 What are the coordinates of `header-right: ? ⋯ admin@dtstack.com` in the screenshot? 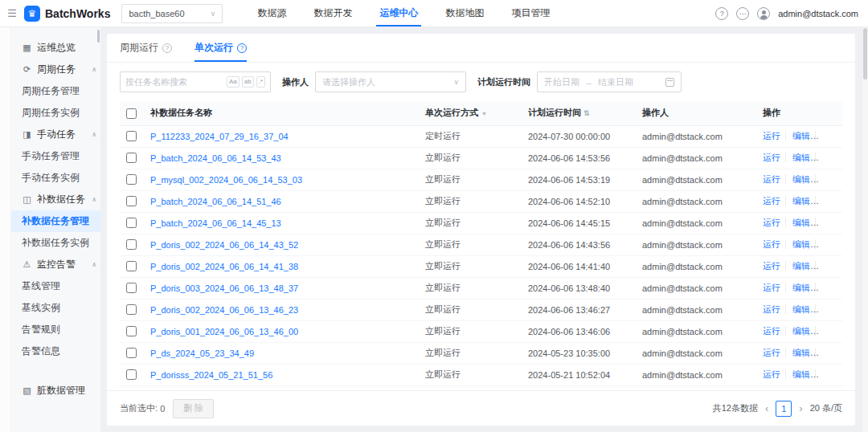 It's located at (787, 14).